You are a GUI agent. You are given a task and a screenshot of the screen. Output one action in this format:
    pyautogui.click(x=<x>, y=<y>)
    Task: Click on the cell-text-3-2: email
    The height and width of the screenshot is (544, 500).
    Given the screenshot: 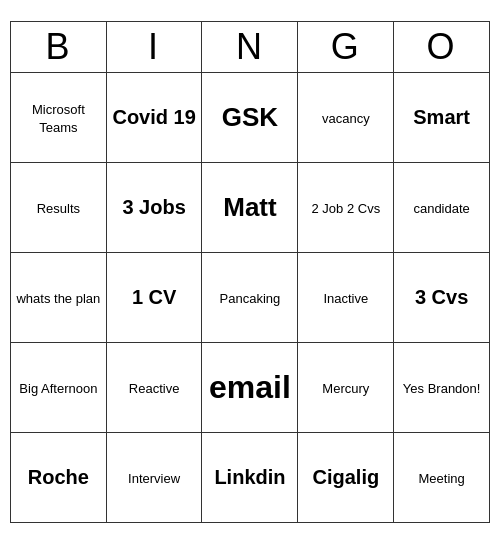 What is the action you would take?
    pyautogui.click(x=250, y=387)
    